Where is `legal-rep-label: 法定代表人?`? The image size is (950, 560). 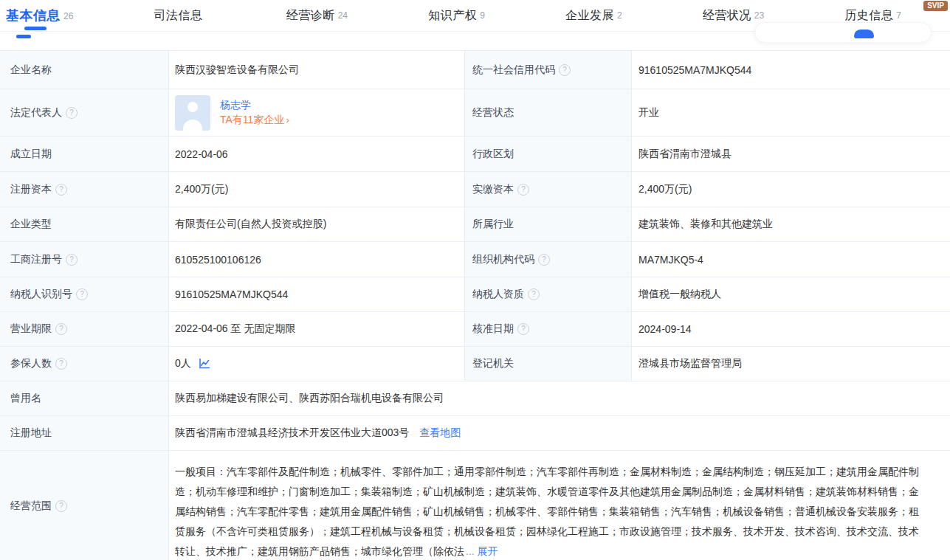 legal-rep-label: 法定代表人? is located at coordinates (84, 112).